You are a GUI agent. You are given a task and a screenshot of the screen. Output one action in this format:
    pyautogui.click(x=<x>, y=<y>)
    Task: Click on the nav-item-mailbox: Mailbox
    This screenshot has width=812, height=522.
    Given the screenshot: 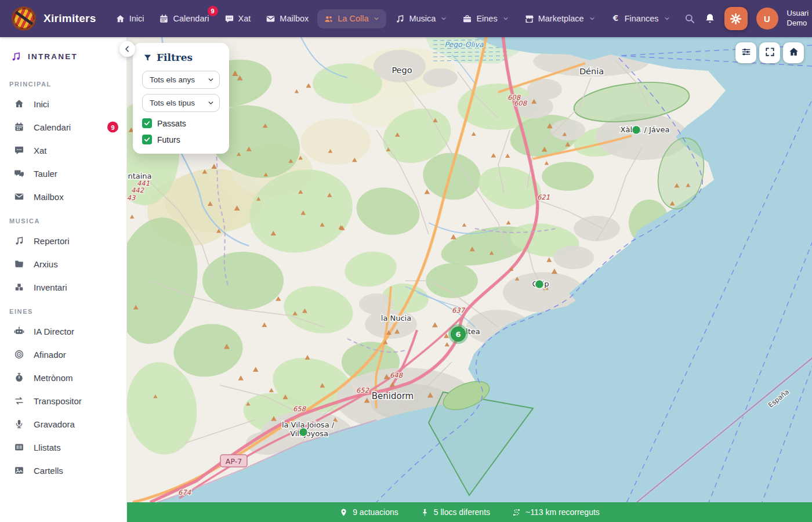 What is the action you would take?
    pyautogui.click(x=287, y=19)
    